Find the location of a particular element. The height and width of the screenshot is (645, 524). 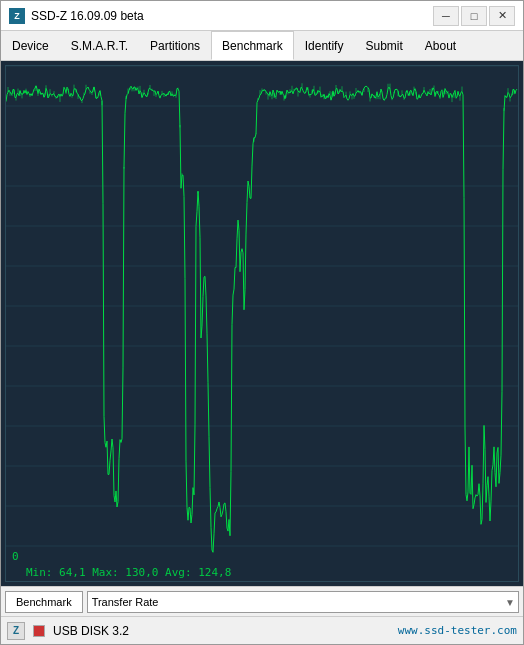

dropdown-wrapper: Transfer Rate Access Time Burst Rate ▼ is located at coordinates (303, 602).